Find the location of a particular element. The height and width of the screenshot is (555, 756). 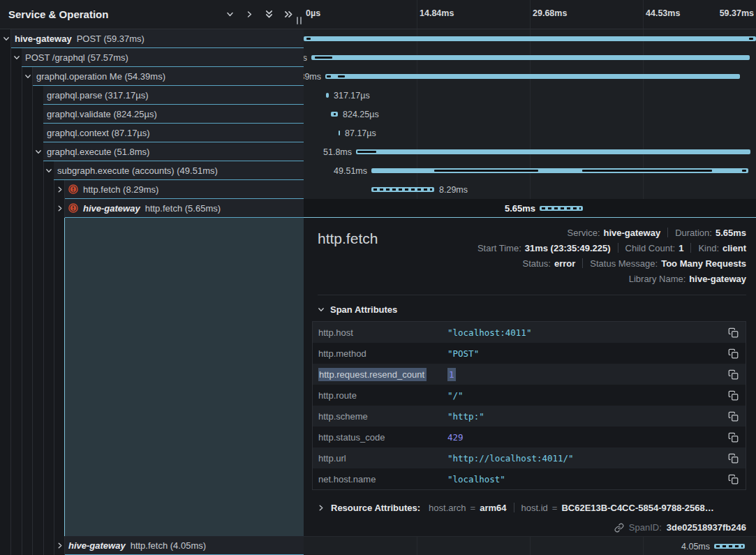

tree-header: Service & Operation is located at coordinates (152, 15).